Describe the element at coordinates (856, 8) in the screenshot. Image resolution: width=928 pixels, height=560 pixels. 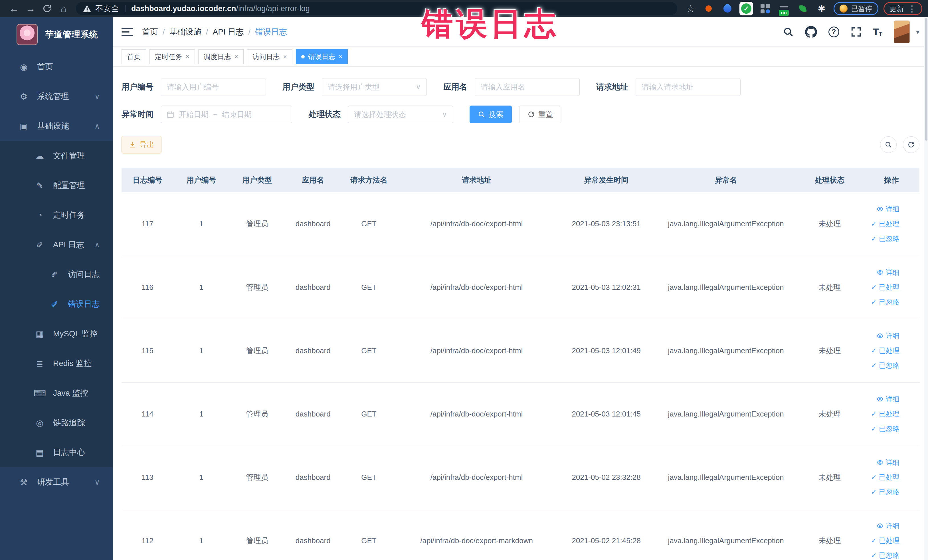
I see `profile-paused-chip: 已暂停` at that location.